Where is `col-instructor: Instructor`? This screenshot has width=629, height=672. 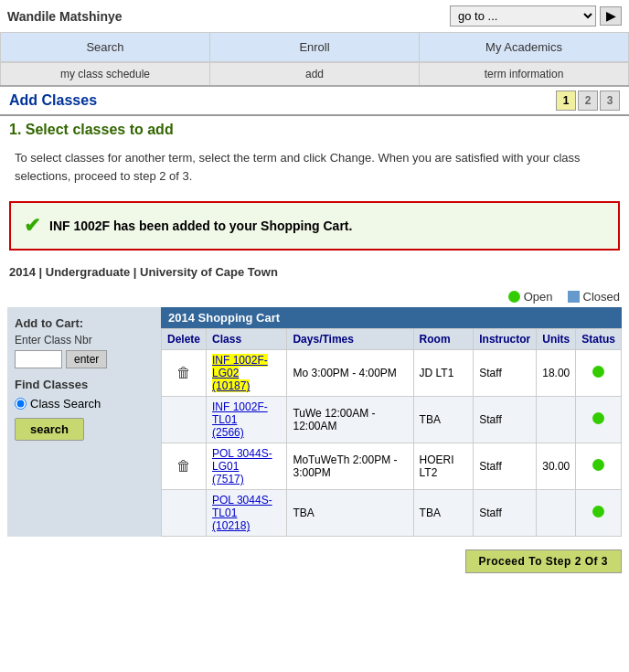 col-instructor: Instructor is located at coordinates (505, 340).